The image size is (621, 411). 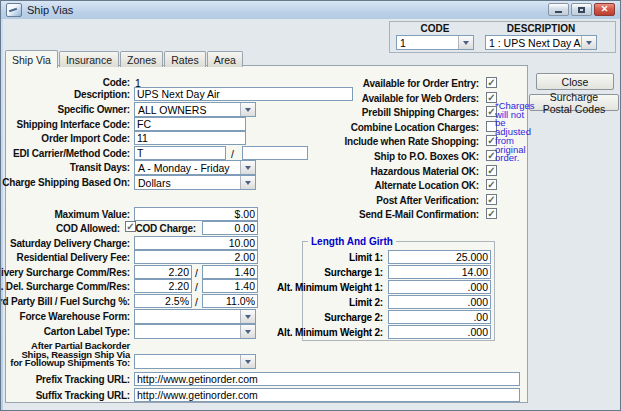 What do you see at coordinates (513, 132) in the screenshot?
I see `prebill-charges-note: *Charges will not be adjusted from origi…` at bounding box center [513, 132].